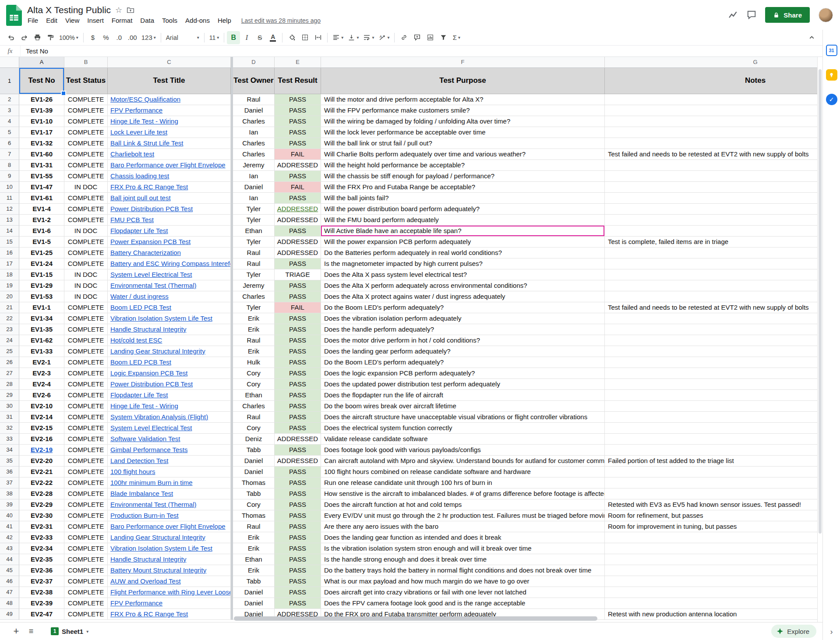 The width and height of the screenshot is (840, 640). I want to click on cell-test-owner: Charles, so click(254, 297).